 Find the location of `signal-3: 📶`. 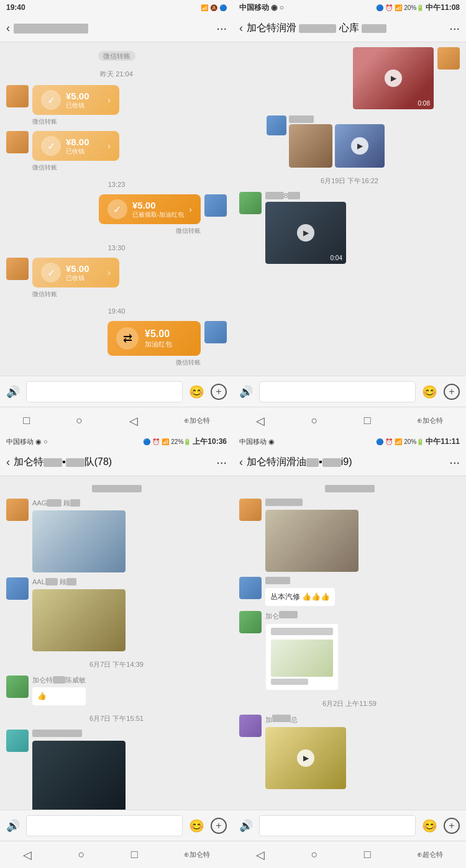

signal-3: 📶 is located at coordinates (165, 442).